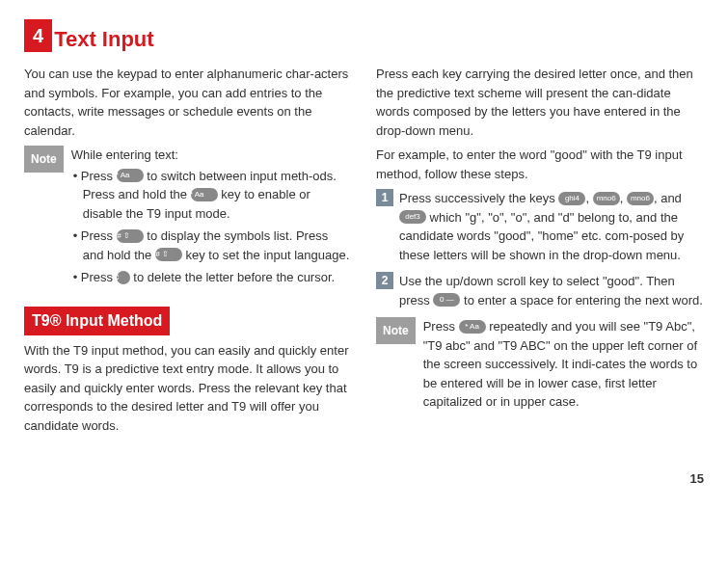 Image resolution: width=728 pixels, height=562 pixels. What do you see at coordinates (667, 199) in the screenshot?
I see `text: , and` at bounding box center [667, 199].